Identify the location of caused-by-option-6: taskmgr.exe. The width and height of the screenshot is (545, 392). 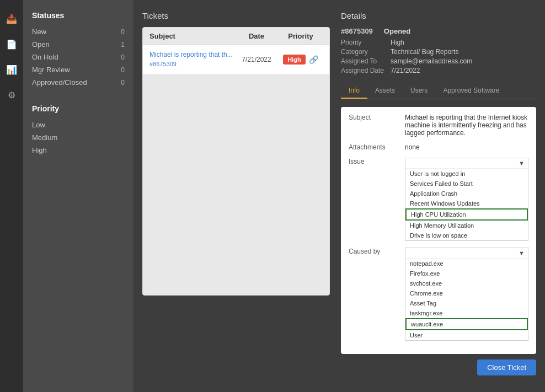
(467, 313).